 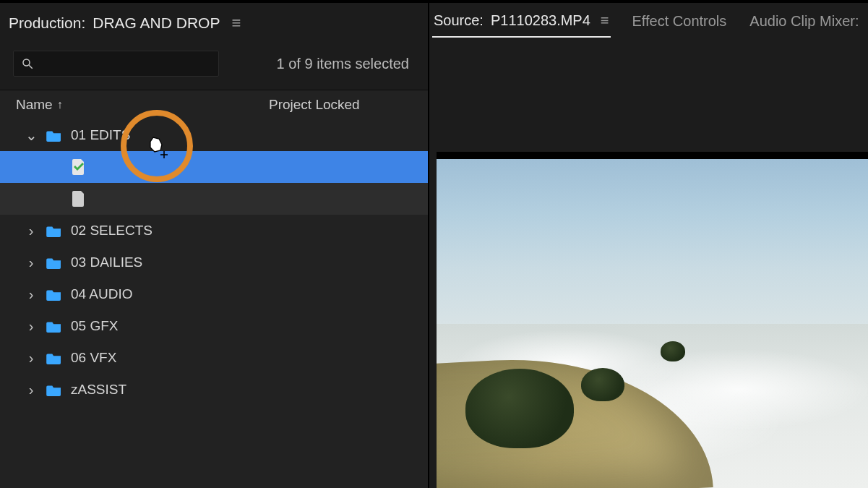 I want to click on production-panel-tab: Production: DRAG AND DROP ≡, so click(x=124, y=23).